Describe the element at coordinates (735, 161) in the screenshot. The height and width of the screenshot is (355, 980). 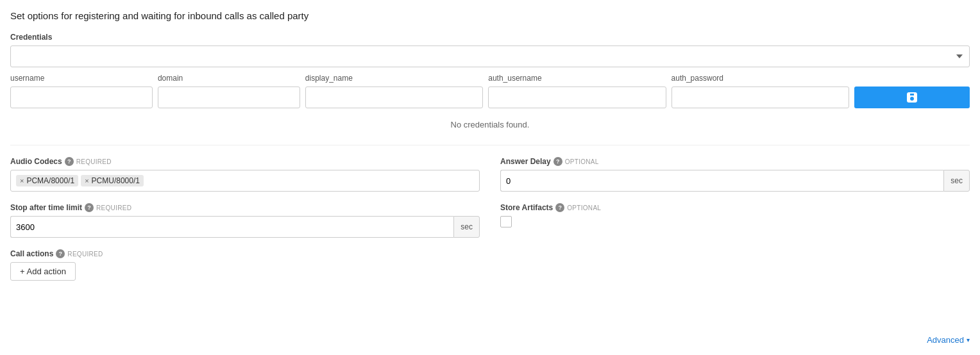
I see `answer-delay-label: Answer Delay ? OPTIONAL` at that location.